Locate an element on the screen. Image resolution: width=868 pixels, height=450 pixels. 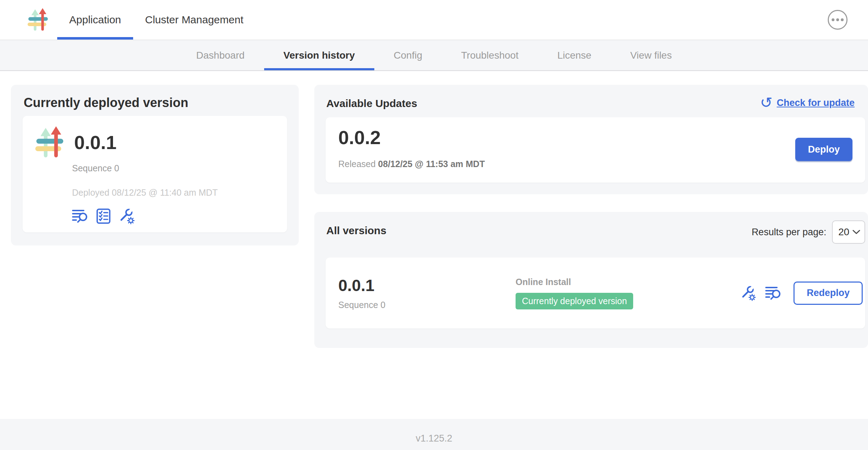
footer: v1.125.2 is located at coordinates (434, 434).